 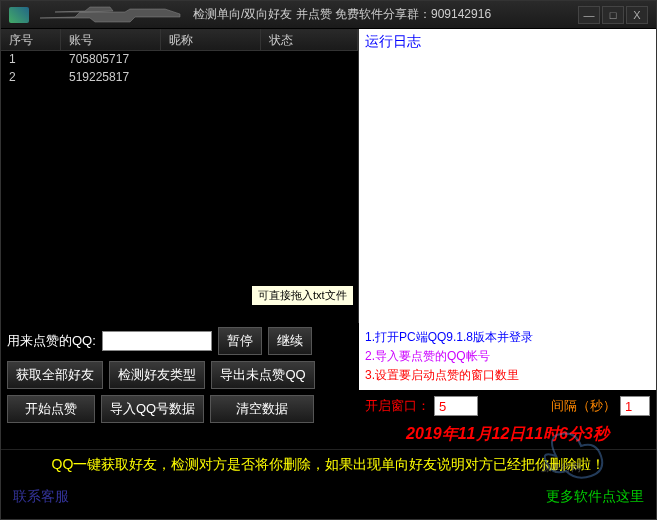 What do you see at coordinates (635, 406) in the screenshot?
I see `interval-input` at bounding box center [635, 406].